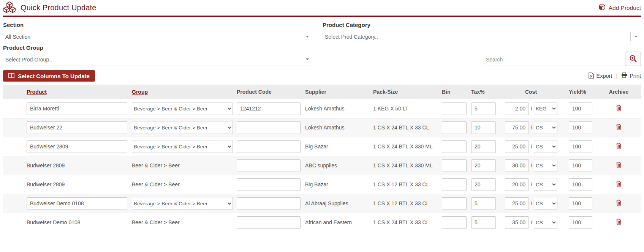 The image size is (644, 252). I want to click on section-label: Section, so click(158, 25).